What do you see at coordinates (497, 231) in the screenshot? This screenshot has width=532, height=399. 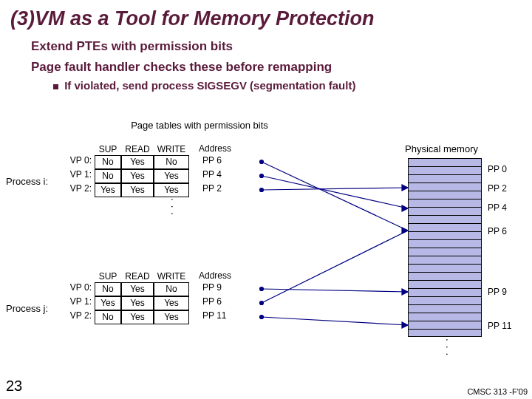 I see `pp-label: PP 6` at bounding box center [497, 231].